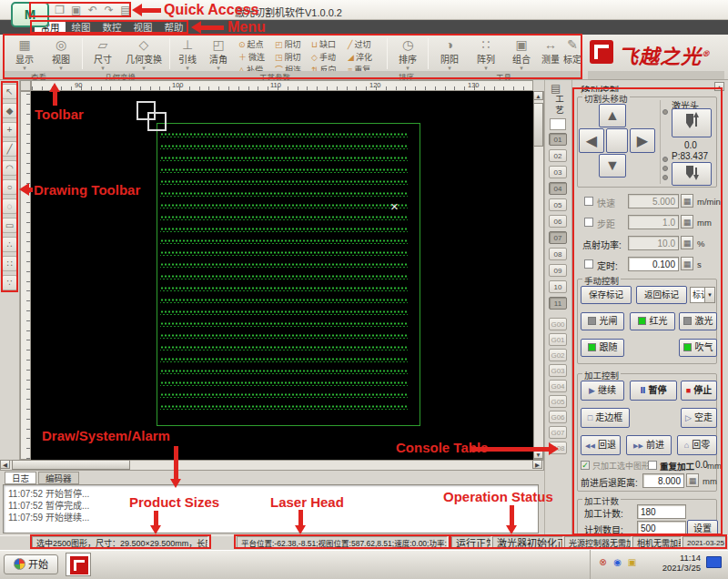 The height and width of the screenshot is (579, 728). I want to click on timer-checkbox, so click(589, 264).